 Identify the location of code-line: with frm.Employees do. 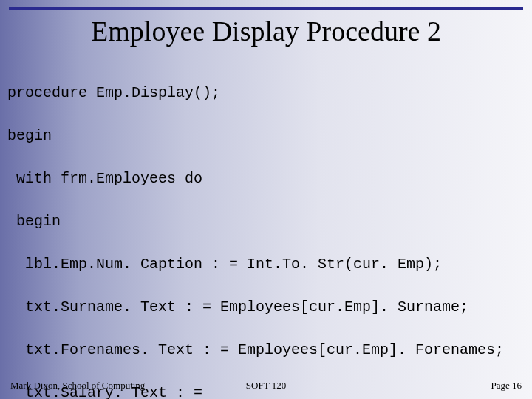
(266, 179).